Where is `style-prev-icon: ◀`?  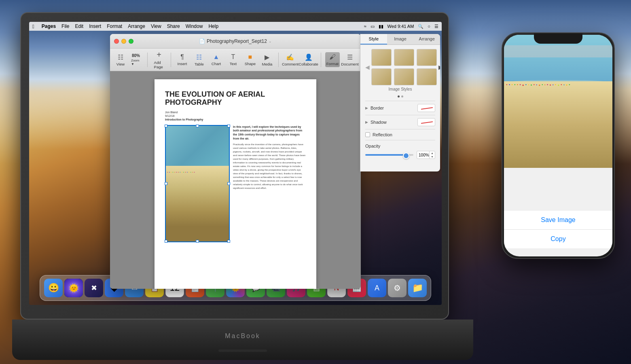
style-prev-icon: ◀ is located at coordinates (367, 67).